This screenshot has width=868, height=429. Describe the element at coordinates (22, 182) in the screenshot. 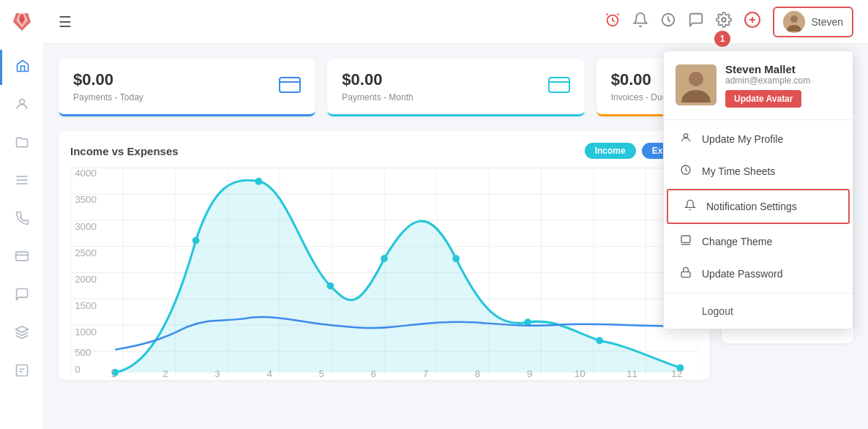

I see `sidebar-item-list` at that location.